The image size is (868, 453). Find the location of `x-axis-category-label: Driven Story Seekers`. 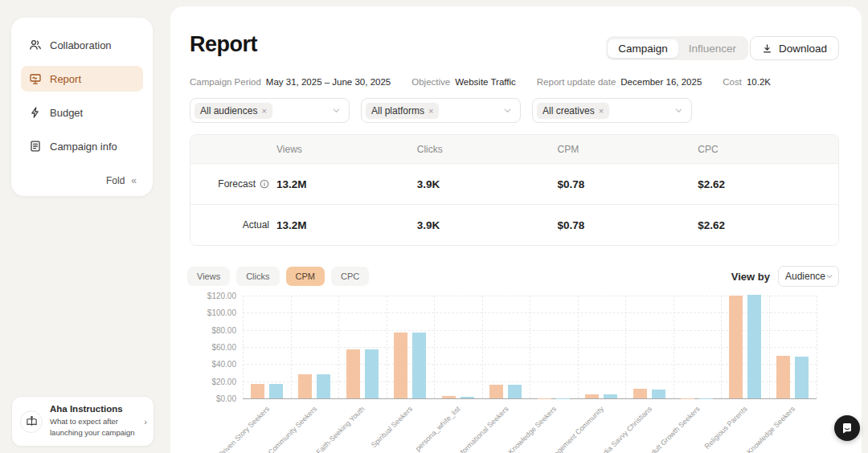

x-axis-category-label: Driven Story Seekers is located at coordinates (244, 429).